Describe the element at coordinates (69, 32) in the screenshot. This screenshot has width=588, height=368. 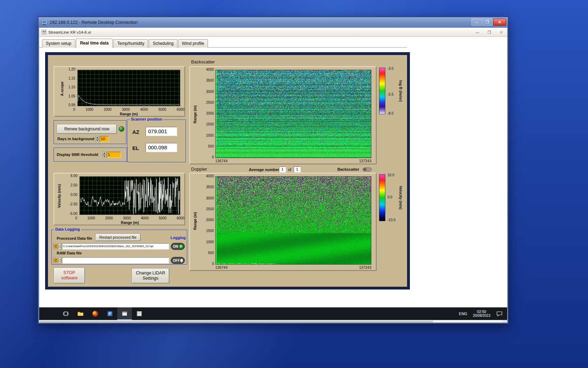
I see `labview-window-title: StreamLine XR v14-6.vi` at that location.